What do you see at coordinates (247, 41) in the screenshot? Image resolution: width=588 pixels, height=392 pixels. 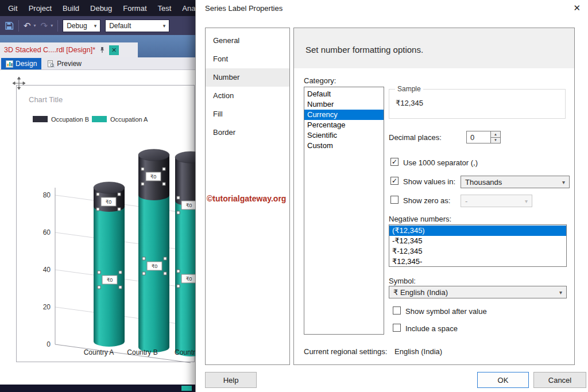 I see `nav-item-general: General` at bounding box center [247, 41].